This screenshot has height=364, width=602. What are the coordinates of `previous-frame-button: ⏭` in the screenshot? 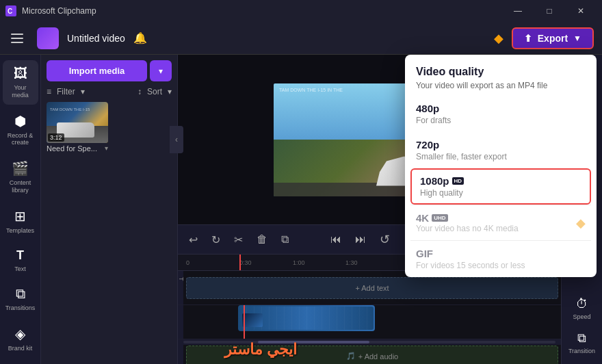 It's located at (361, 239).